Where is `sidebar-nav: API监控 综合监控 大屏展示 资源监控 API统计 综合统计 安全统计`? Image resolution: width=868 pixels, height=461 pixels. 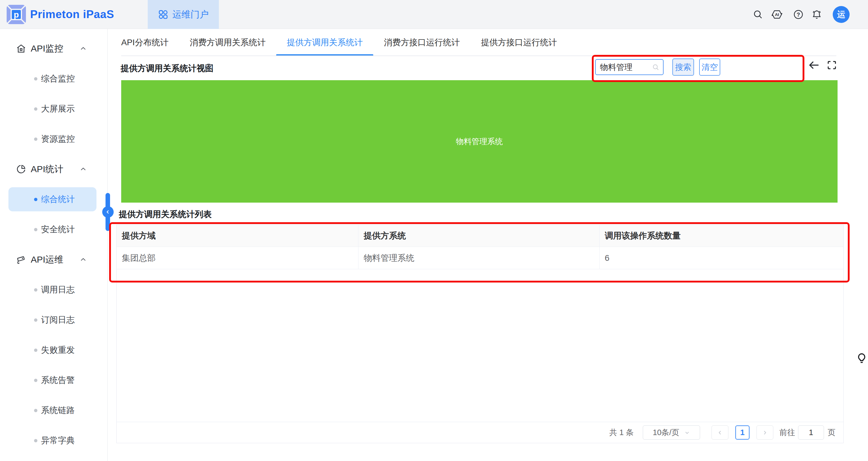
sidebar-nav: API监控 综合监控 大屏展示 资源监控 API统计 综合统计 安全统计 is located at coordinates (54, 245).